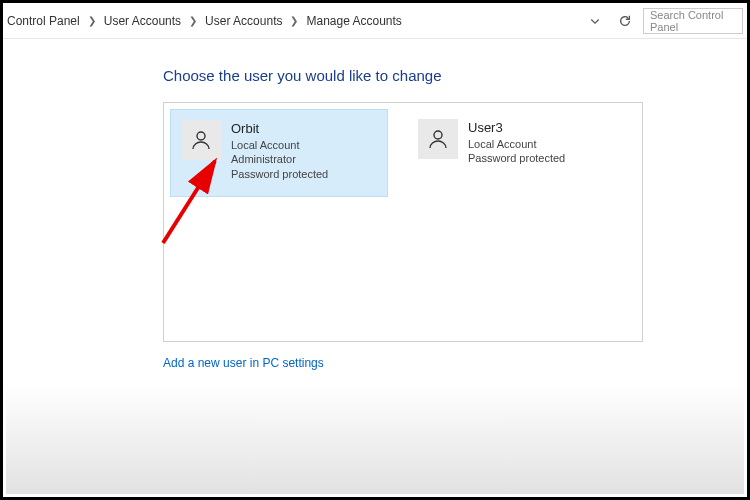 The height and width of the screenshot is (500, 750). I want to click on account-details: Orbit Local Account Administrator Passwo…, so click(280, 151).